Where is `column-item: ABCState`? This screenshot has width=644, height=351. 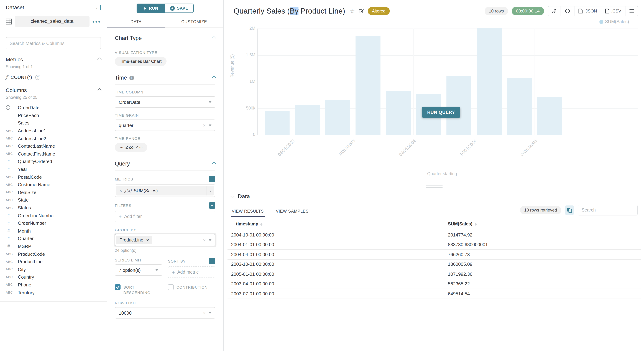 column-item: ABCState is located at coordinates (54, 200).